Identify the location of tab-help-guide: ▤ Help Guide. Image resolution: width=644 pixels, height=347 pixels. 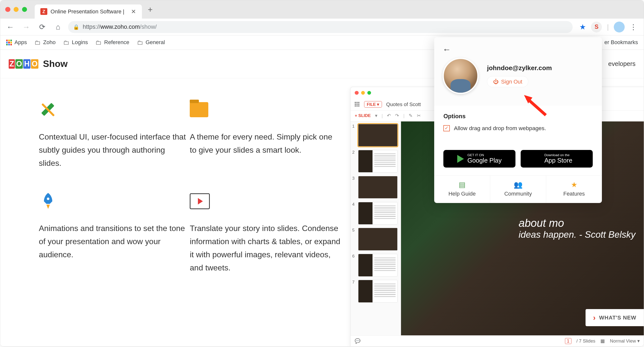
(462, 189).